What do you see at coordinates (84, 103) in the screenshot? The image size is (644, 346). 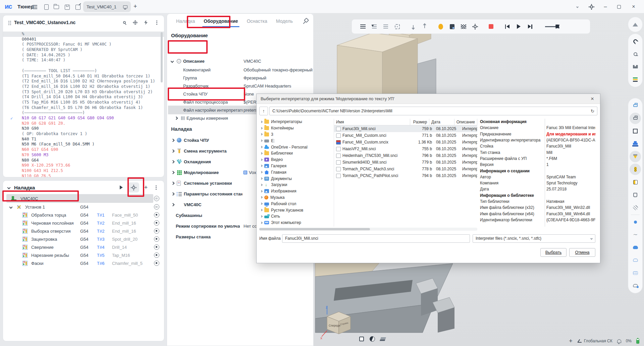 I see `code-line: (T5 Tap_M16 M16 L100 D5 H5 Obrabotka otv…` at bounding box center [84, 103].